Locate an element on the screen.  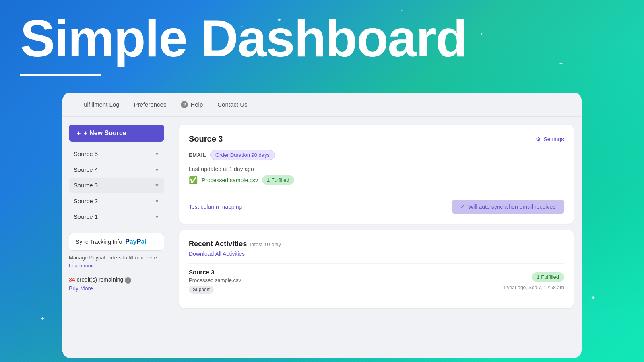
credits-section: 34 credit(s) remaining i Buy More is located at coordinates (117, 284).